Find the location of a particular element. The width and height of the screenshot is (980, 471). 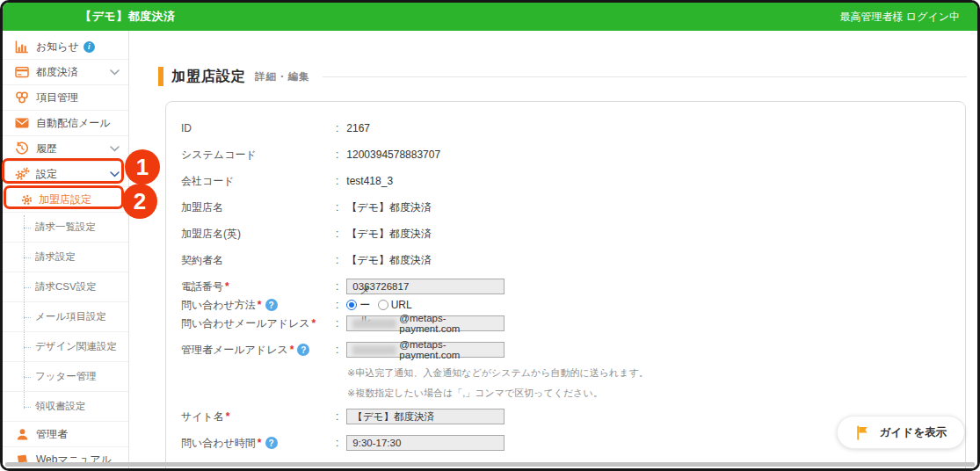

form-row-contact-method: 問い合わせ方法*?:メールURL is located at coordinates (174, 305).